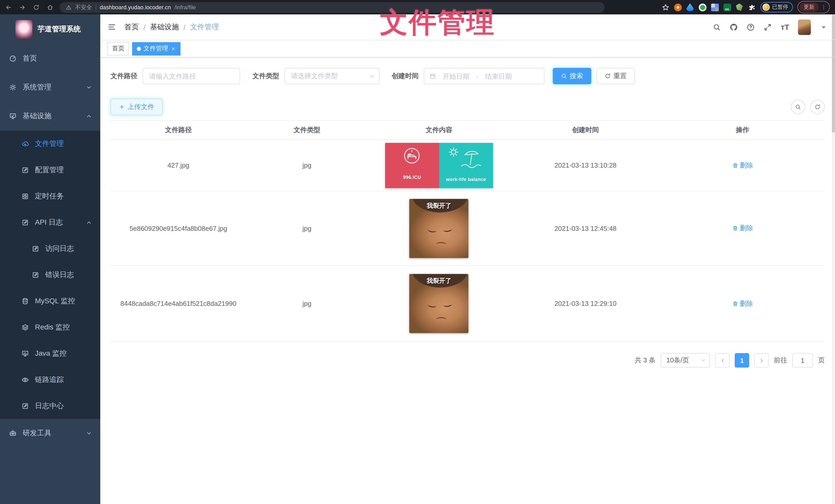 Image resolution: width=835 pixels, height=504 pixels. I want to click on user-avatar, so click(805, 27).